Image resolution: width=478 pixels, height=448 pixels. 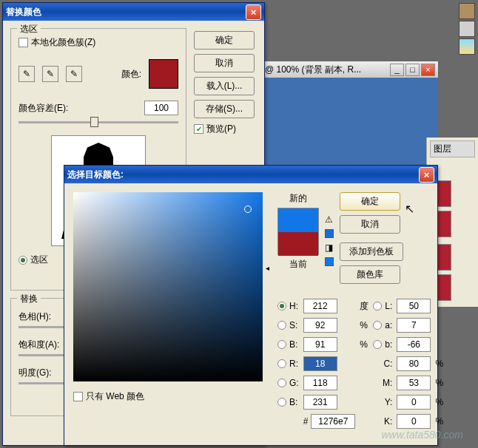 What do you see at coordinates (370, 201) in the screenshot?
I see `picker-ok-button: 确定` at bounding box center [370, 201].